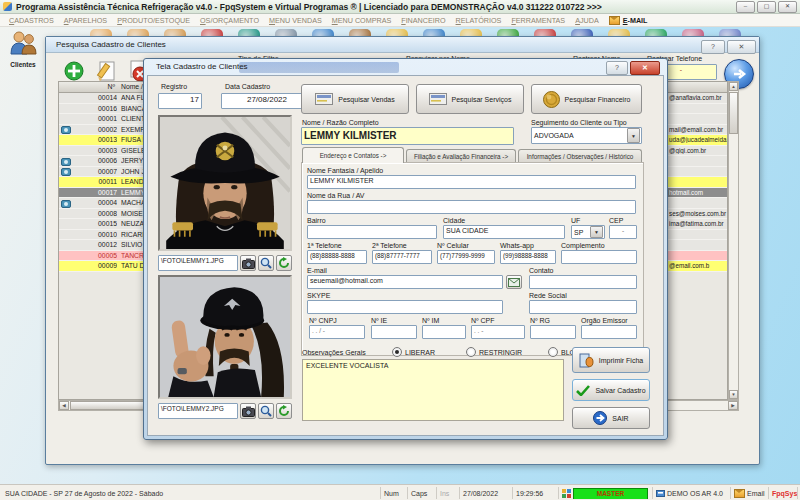  Describe the element at coordinates (742, 47) in the screenshot. I see `window-close-icon: ✕` at that location.